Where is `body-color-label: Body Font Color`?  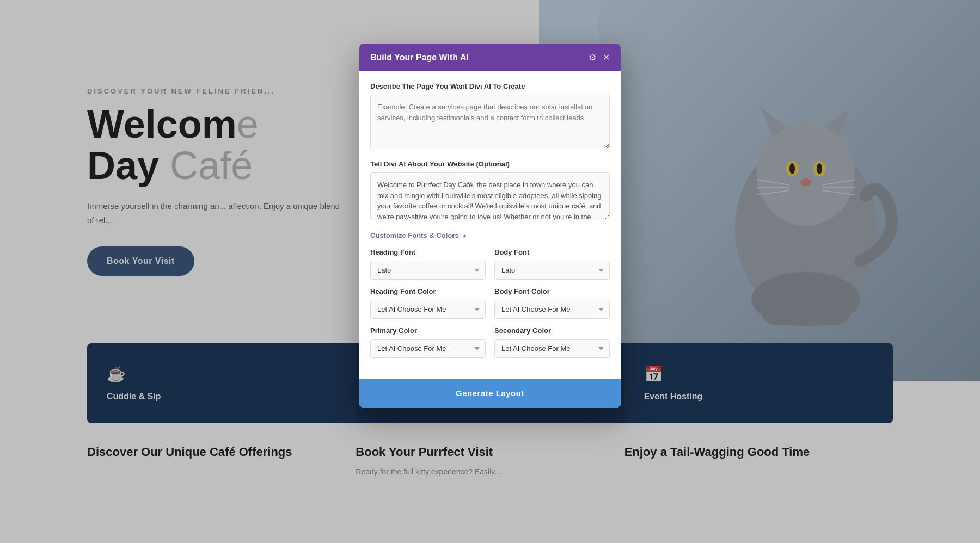
body-color-label: Body Font Color is located at coordinates (552, 292).